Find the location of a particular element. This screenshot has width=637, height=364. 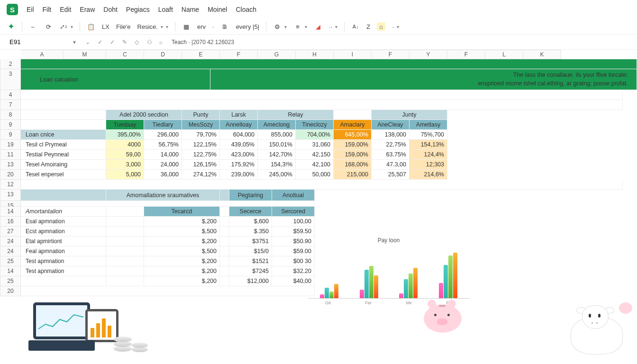

section-header: Adel 2000 secdion is located at coordinates (144, 115).